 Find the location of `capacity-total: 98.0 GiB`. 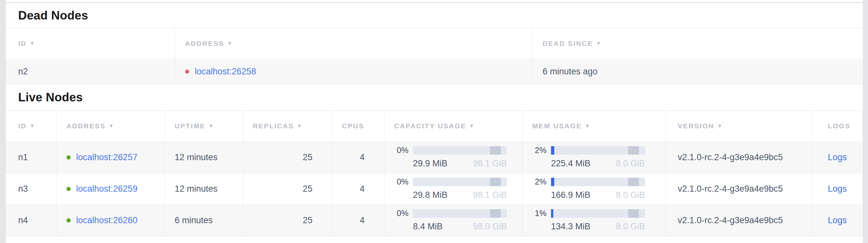

capacity-total: 98.0 GiB is located at coordinates (490, 226).